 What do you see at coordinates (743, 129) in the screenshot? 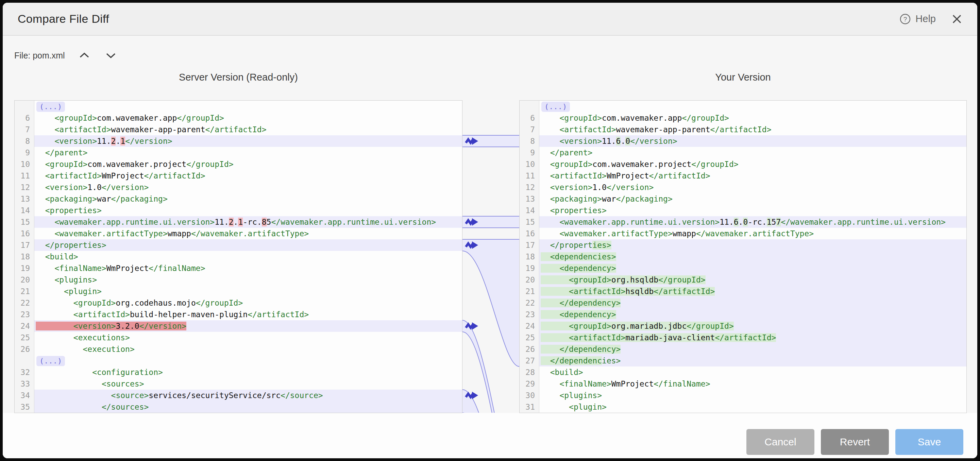
I see `code-line: 7 <artifactId>wavemaker-app-parent</arti…` at bounding box center [743, 129].